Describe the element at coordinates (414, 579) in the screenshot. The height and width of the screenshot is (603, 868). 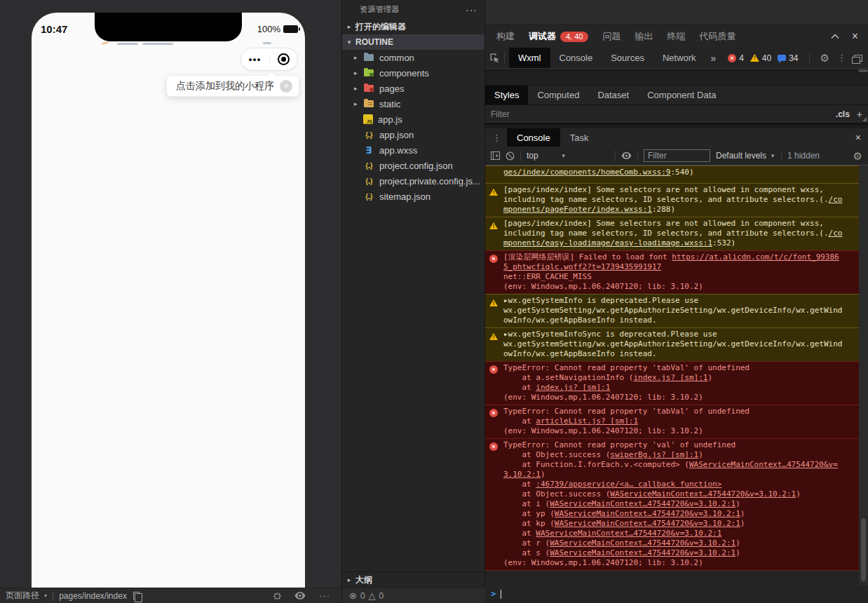
I see `section-outline: ▸ 大纲` at that location.